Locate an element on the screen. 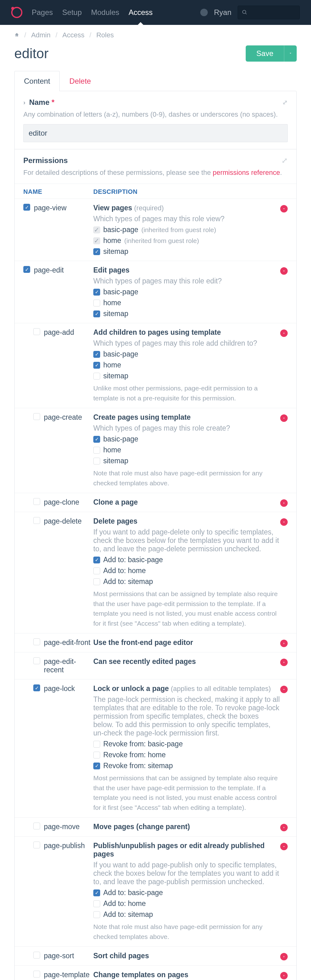  page-title: editor is located at coordinates (32, 53).